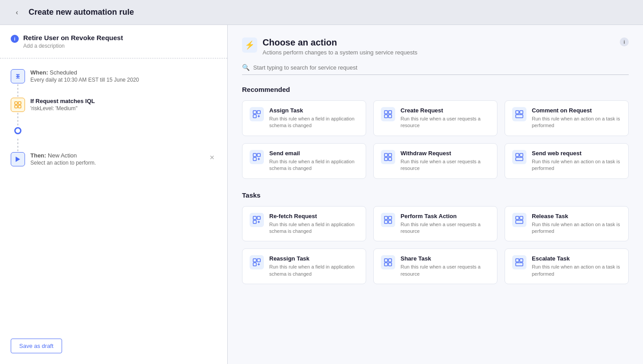 The image size is (643, 364). Describe the element at coordinates (113, 76) in the screenshot. I see `flow-item-when: When: Scheduled Every daily at 10:30 AM …` at that location.